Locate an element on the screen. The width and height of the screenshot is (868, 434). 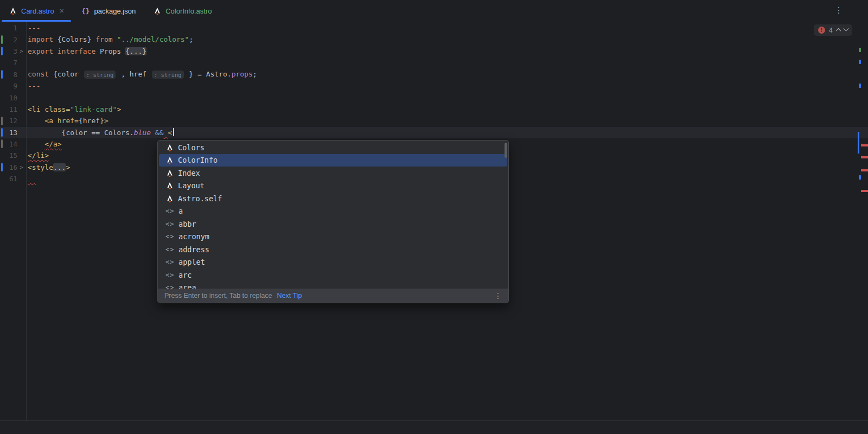
completion-item-label: Layout is located at coordinates (191, 186).